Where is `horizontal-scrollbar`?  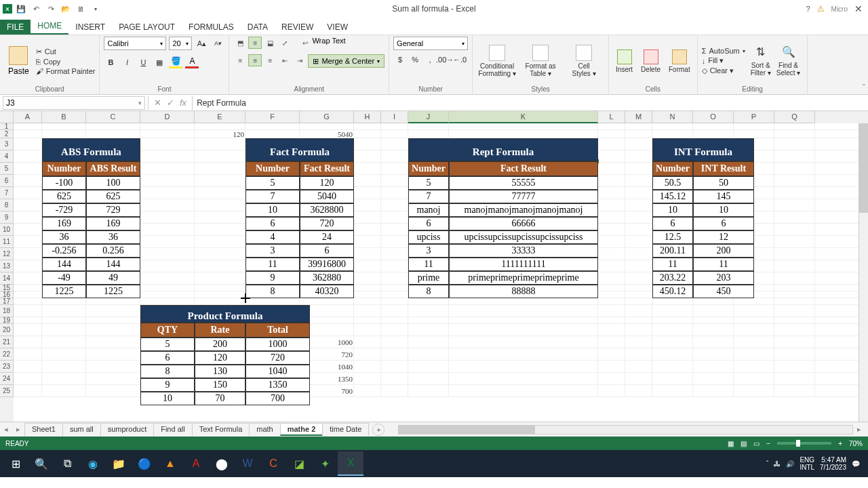 horizontal-scrollbar is located at coordinates (625, 430).